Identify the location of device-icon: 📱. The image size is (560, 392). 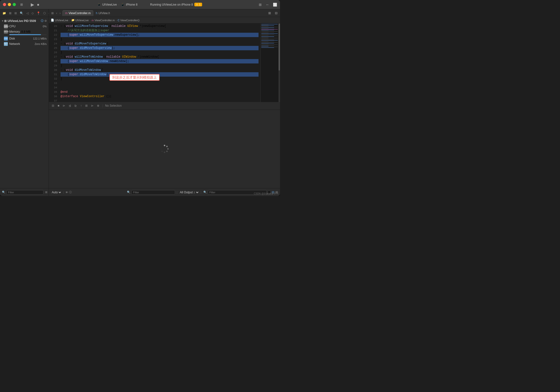
(123, 5).